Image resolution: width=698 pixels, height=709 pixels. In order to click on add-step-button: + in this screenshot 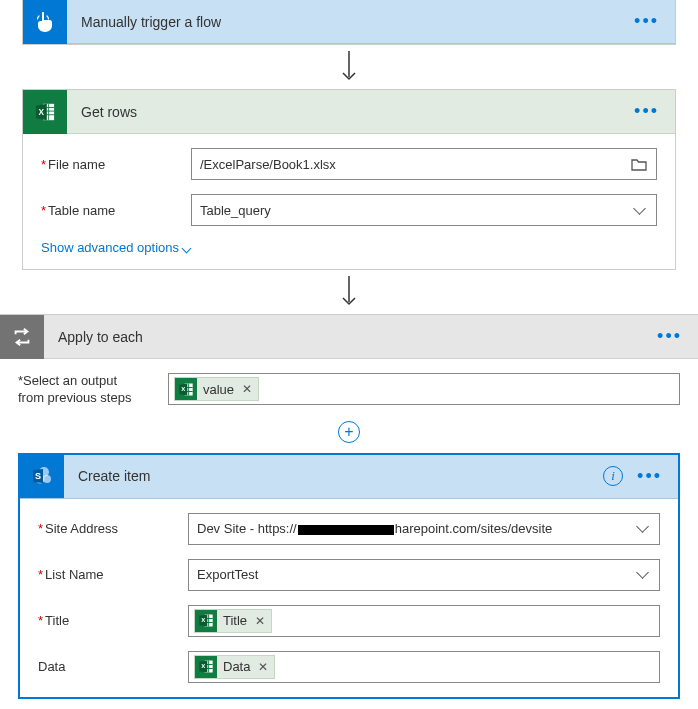, I will do `click(349, 432)`.